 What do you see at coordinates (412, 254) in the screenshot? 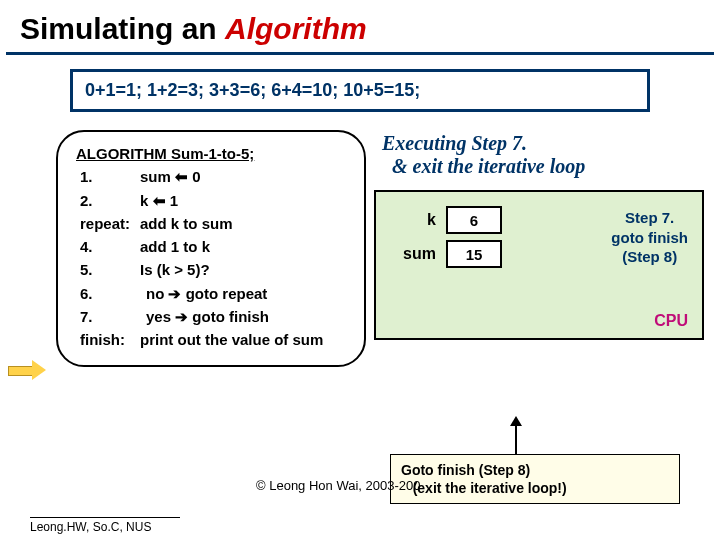
I see `cpu-var-label: sum` at bounding box center [412, 254].